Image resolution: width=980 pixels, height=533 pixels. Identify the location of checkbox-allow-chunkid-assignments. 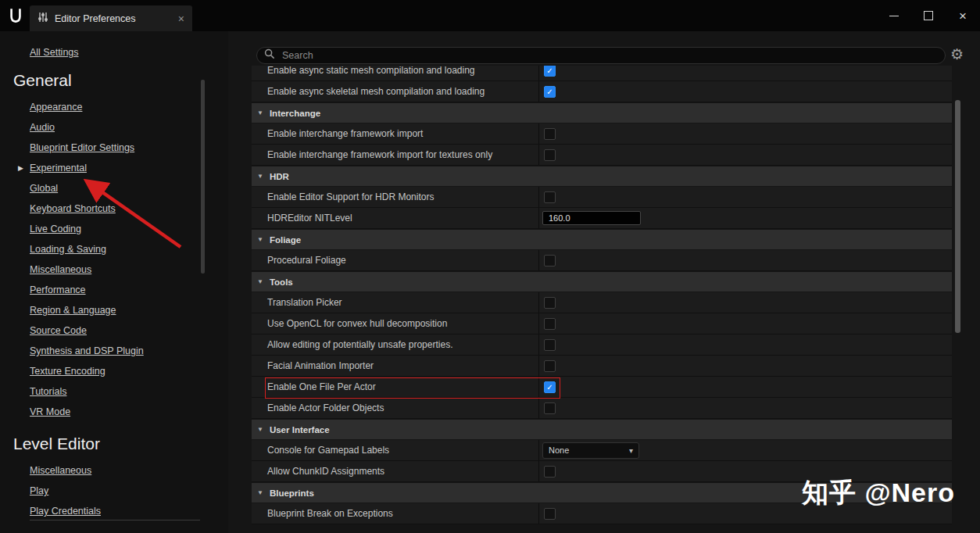
(550, 472).